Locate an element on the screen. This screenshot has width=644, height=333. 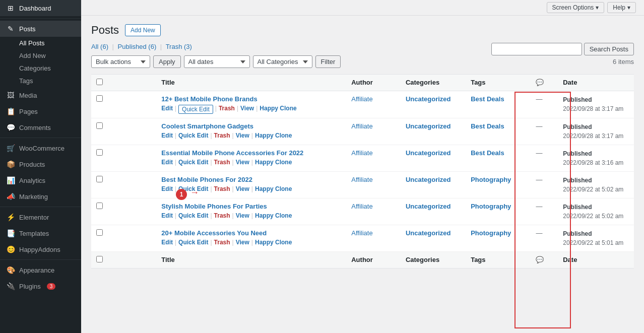
sidebar-sub-item-tags: Tags is located at coordinates (40, 81).